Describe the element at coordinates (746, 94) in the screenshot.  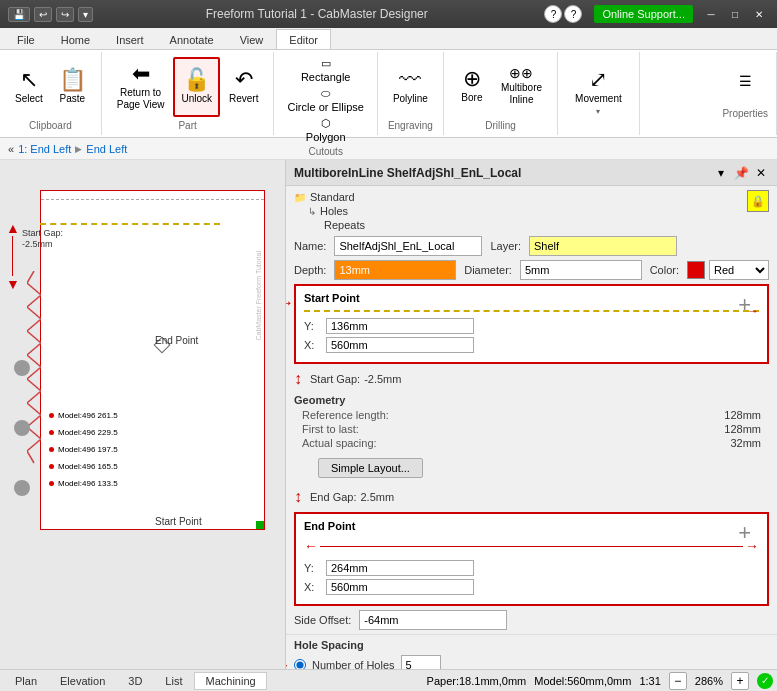
I see `ribbon-group-properties: ☰ Properties` at that location.